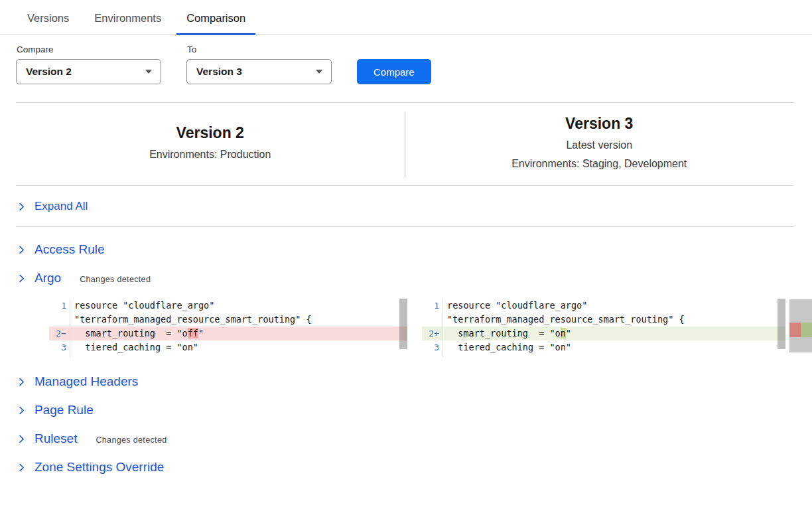  What do you see at coordinates (801, 328) in the screenshot?
I see `diff-overview-minimap` at bounding box center [801, 328].